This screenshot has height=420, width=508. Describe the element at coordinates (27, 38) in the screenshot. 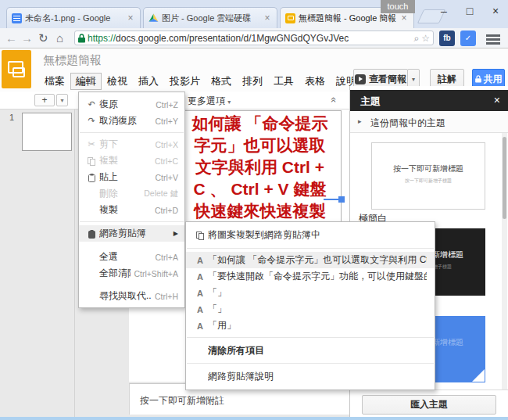

I see `forward-icon: →` at that location.